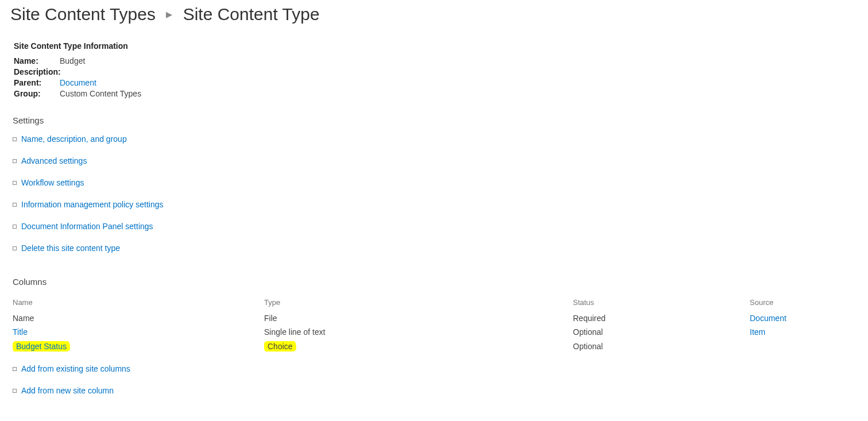 This screenshot has height=421, width=868. What do you see at coordinates (435, 183) in the screenshot?
I see `settings-link-item: Workflow settings` at bounding box center [435, 183].